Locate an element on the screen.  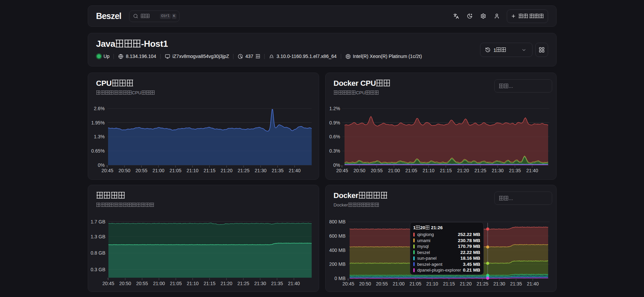
svg-text: 400 MB is located at coordinates (337, 250).